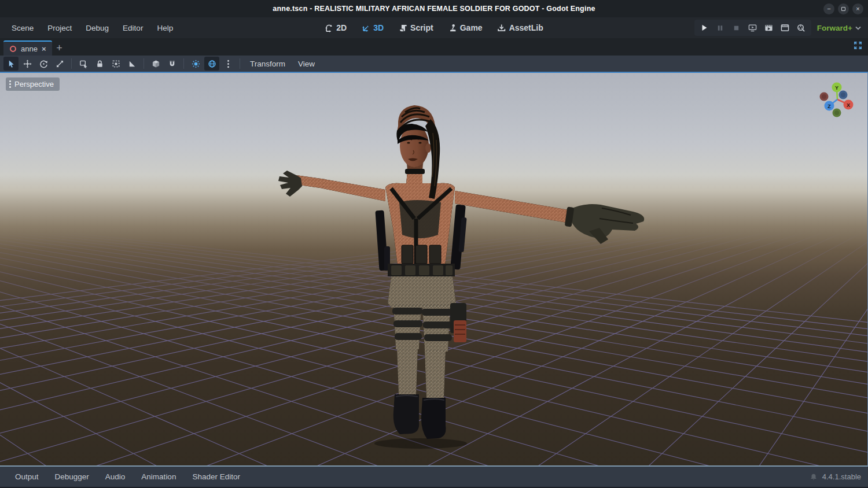  Describe the element at coordinates (132, 64) in the screenshot. I see `ruler-icon` at that location.